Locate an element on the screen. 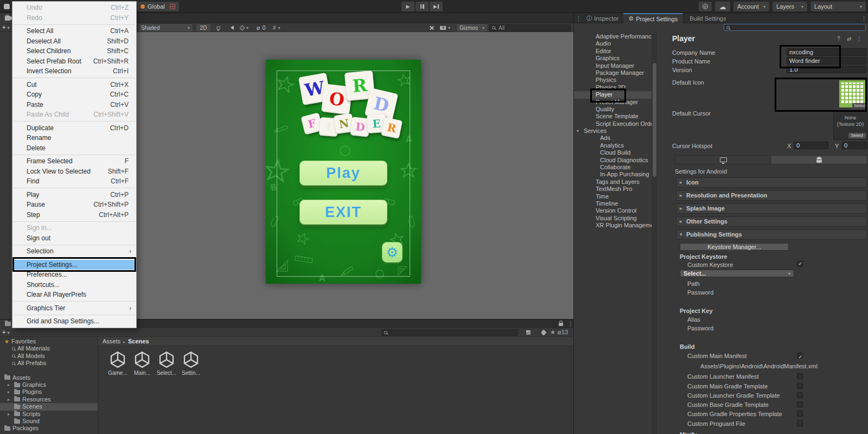  shading-mode-dropdown: Shaded ▾ is located at coordinates (165, 28).